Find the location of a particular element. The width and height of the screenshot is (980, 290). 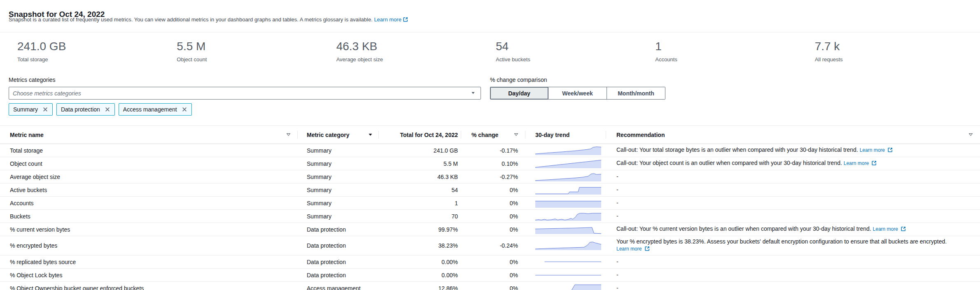

metric-name-cell: Average object size is located at coordinates (149, 177).